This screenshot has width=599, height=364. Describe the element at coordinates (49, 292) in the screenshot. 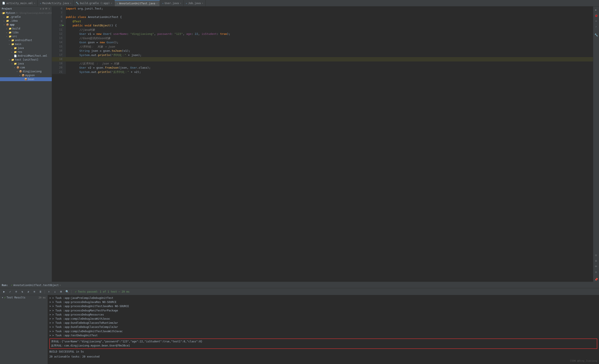

I see `prev-btn: ↑` at that location.